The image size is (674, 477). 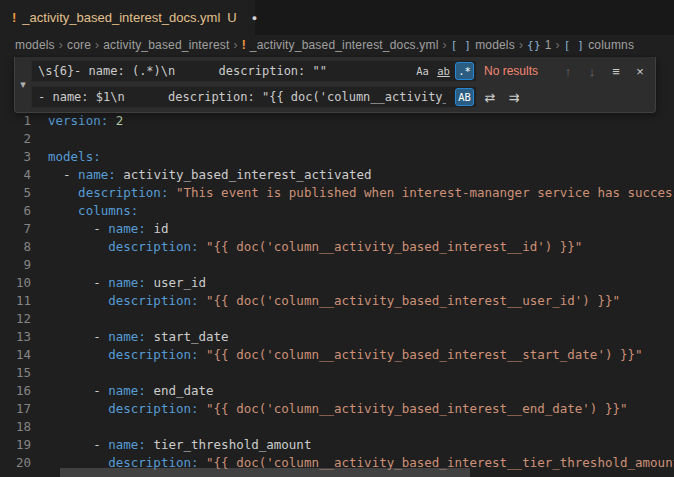 I want to click on code-text: columns:, so click(x=93, y=211).